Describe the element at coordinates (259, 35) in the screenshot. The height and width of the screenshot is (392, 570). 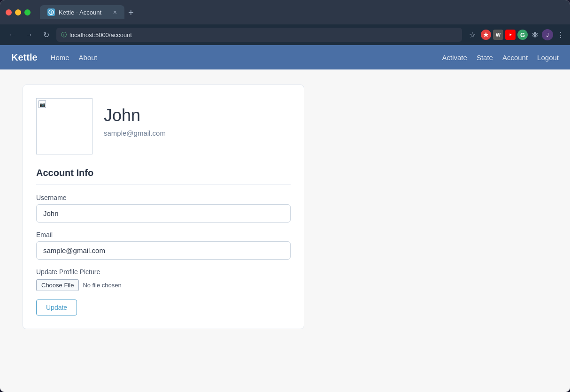
I see `url-bar: ⓘ localhost:5000/account` at that location.